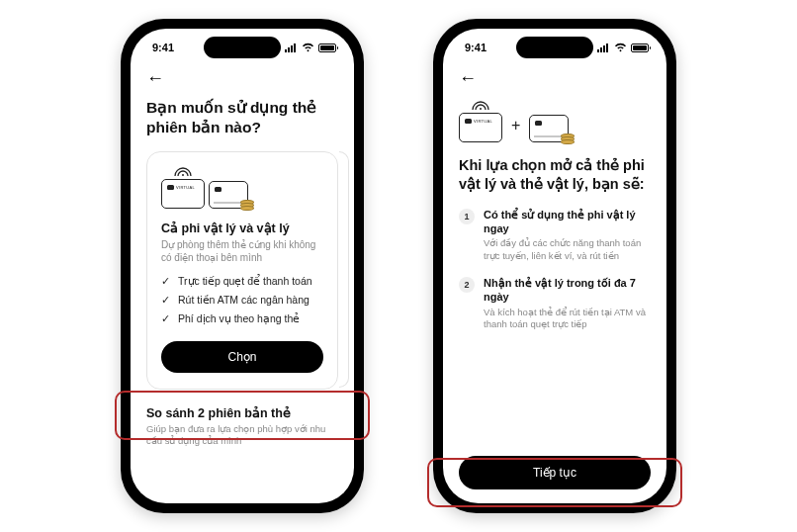 This screenshot has height=532, width=797. I want to click on feature-item: ✓Rút tiền ATM các ngân hàng, so click(242, 301).